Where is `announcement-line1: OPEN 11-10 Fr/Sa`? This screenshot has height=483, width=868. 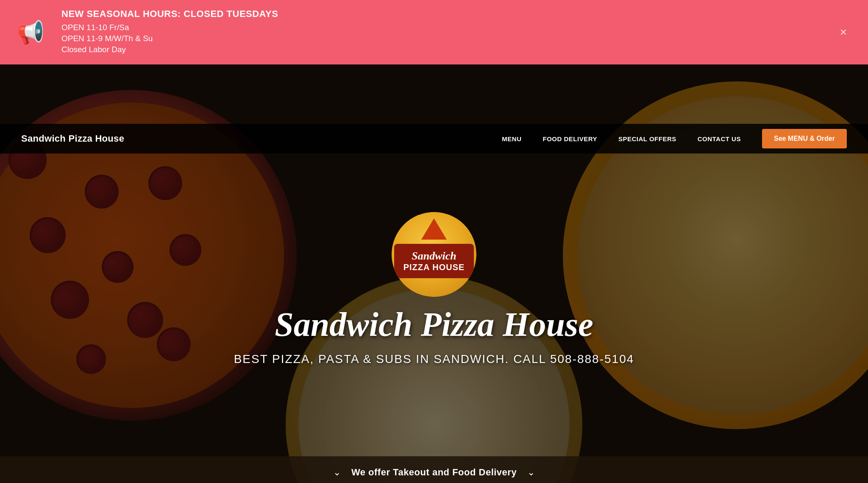
announcement-line1: OPEN 11-10 Fr/Sa is located at coordinates (170, 28).